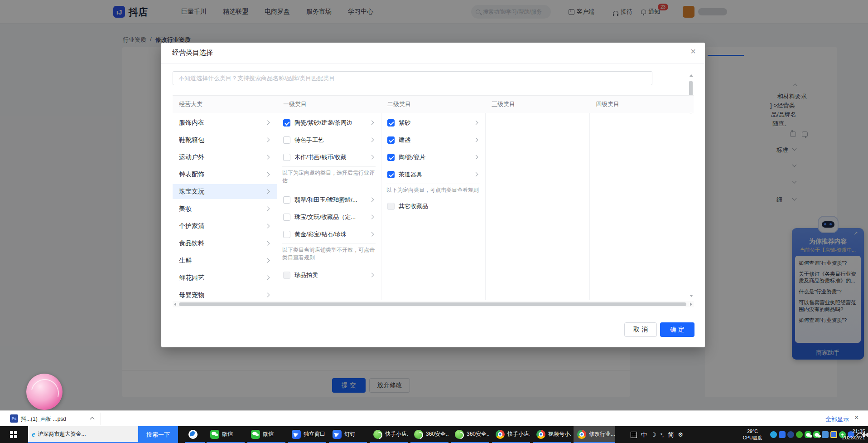  What do you see at coordinates (226, 434) in the screenshot?
I see `taskbar-app-wechat: 微信` at bounding box center [226, 434].